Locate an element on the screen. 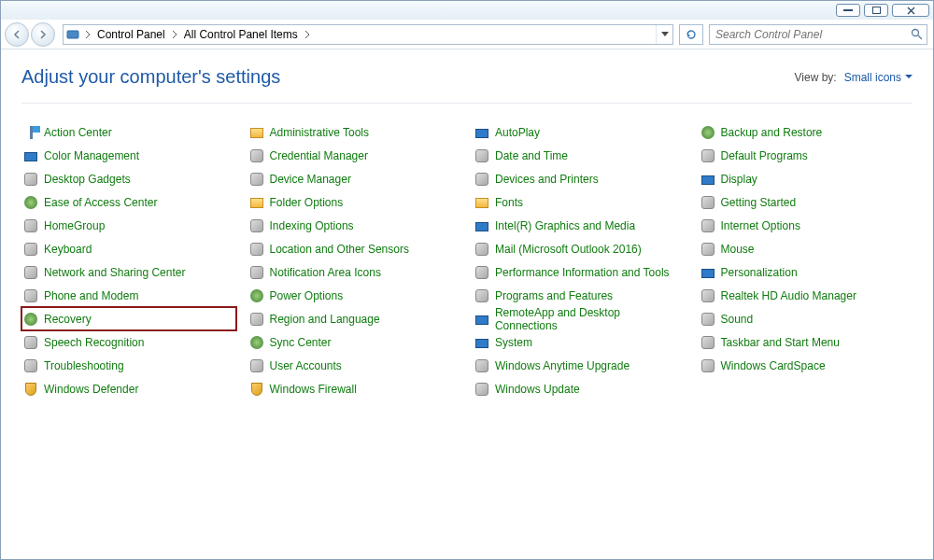 The width and height of the screenshot is (934, 560). cp-item-windows-update: Windows Update is located at coordinates (580, 388).